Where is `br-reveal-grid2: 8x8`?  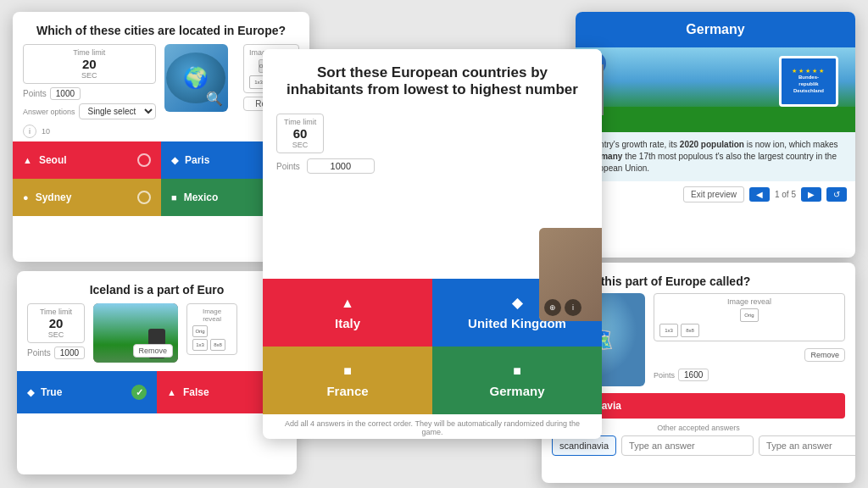
br-reveal-grid2: 8x8 is located at coordinates (690, 330).